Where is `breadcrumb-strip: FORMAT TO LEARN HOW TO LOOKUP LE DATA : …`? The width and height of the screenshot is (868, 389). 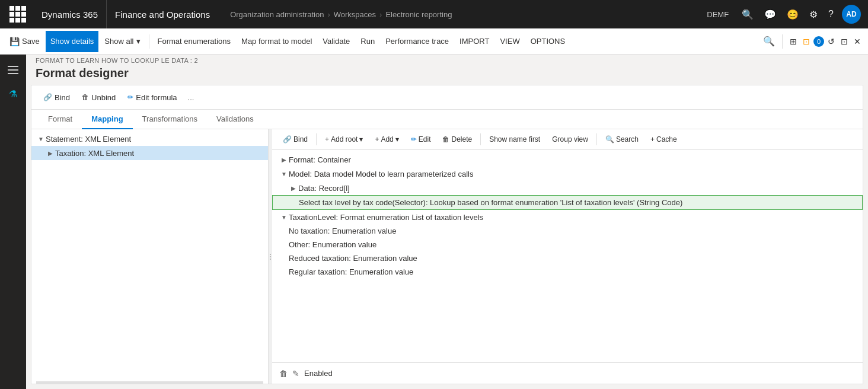
breadcrumb-strip: FORMAT TO LEARN HOW TO LOOKUP LE DATA : … is located at coordinates (447, 59).